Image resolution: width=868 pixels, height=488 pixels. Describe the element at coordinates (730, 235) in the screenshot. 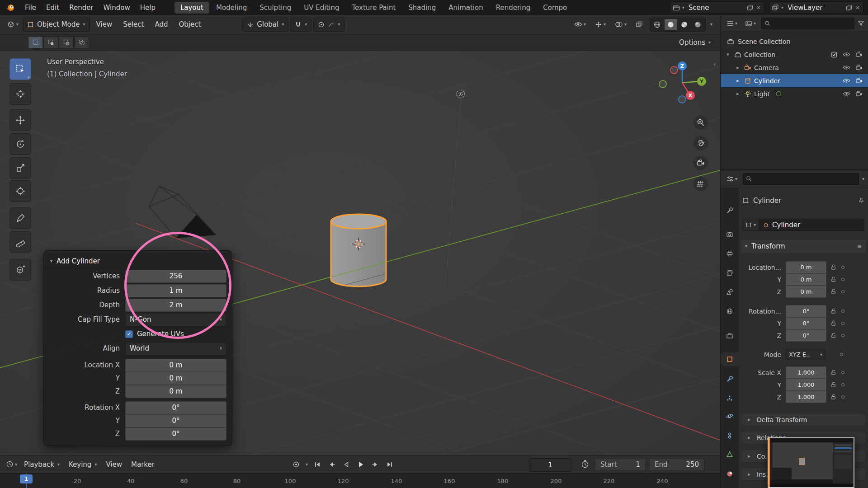

I see `tab-render` at that location.